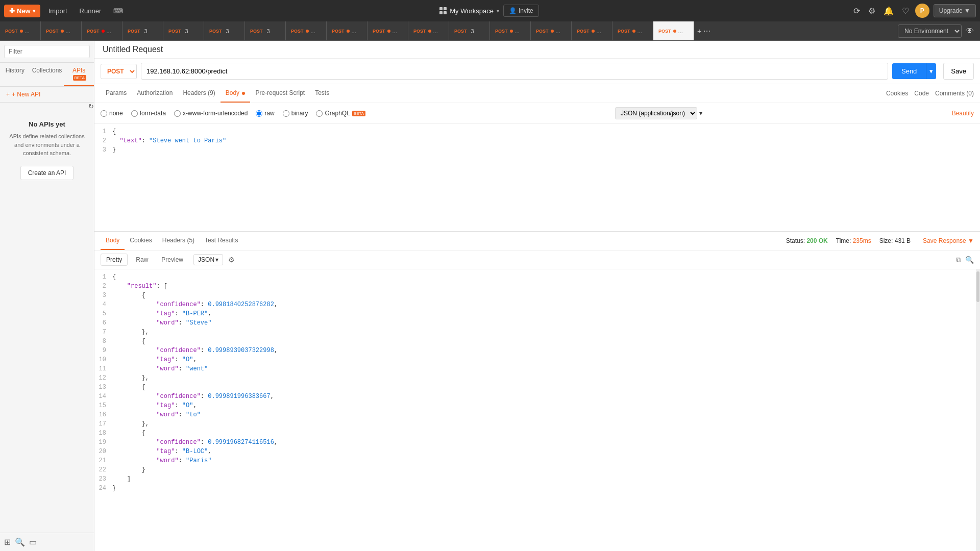 This screenshot has height=551, width=980. What do you see at coordinates (79, 74) in the screenshot?
I see `sidebar-item-apis: APIs BETA` at bounding box center [79, 74].